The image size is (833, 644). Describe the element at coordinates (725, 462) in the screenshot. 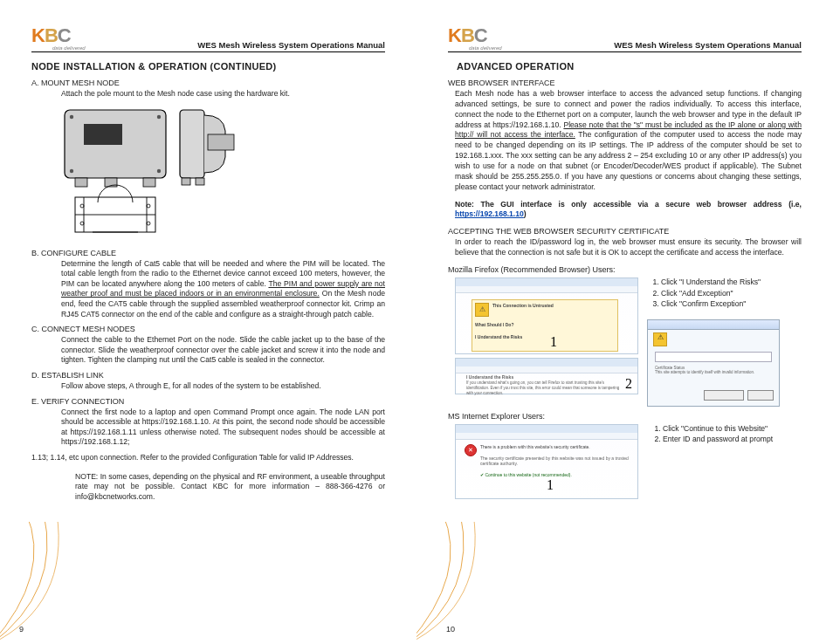

I see `ie-steps-col: Click "Continue to this Website" Enter I…` at that location.